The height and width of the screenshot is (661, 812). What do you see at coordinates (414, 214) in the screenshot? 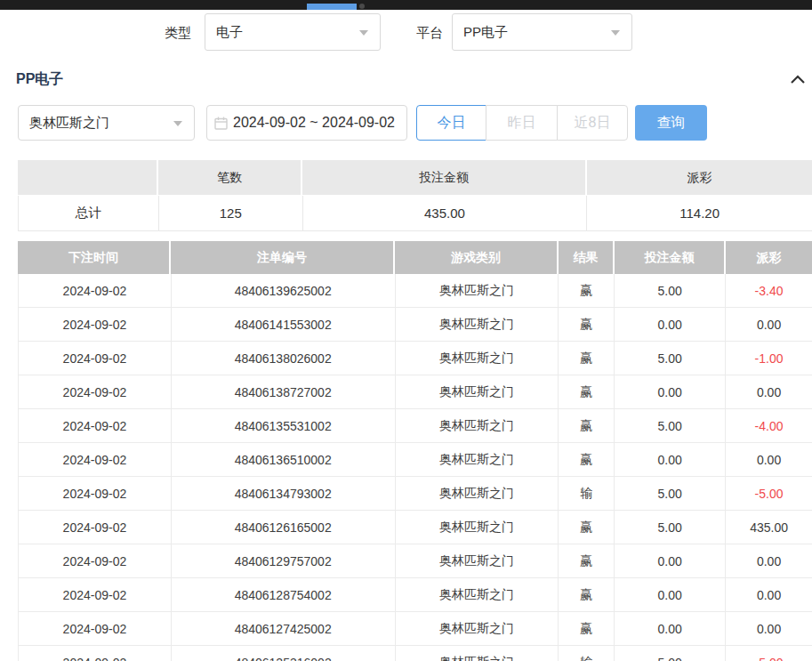
I see `summary-total-row: 总计 125 435.00 114.20` at bounding box center [414, 214].